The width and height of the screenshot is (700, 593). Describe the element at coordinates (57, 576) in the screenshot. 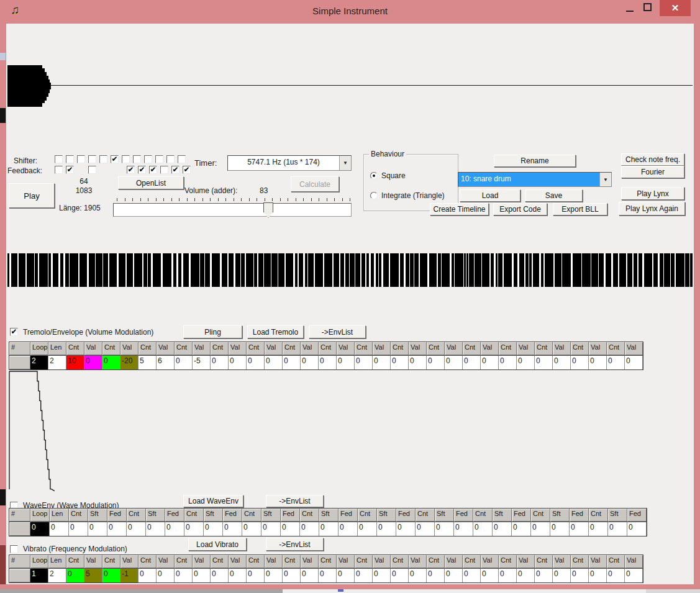

I see `len-cell: 2` at that location.